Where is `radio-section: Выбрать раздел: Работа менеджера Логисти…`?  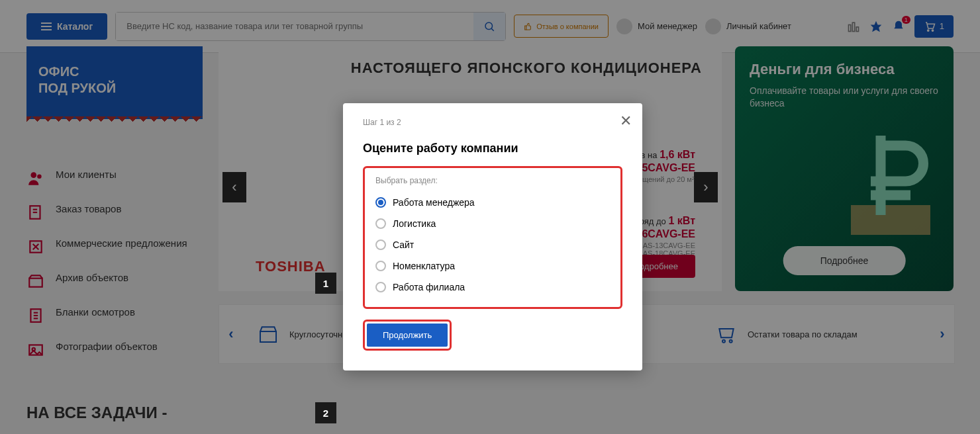
radio-section: Выбрать раздел: Работа менеджера Логисти… is located at coordinates (493, 238).